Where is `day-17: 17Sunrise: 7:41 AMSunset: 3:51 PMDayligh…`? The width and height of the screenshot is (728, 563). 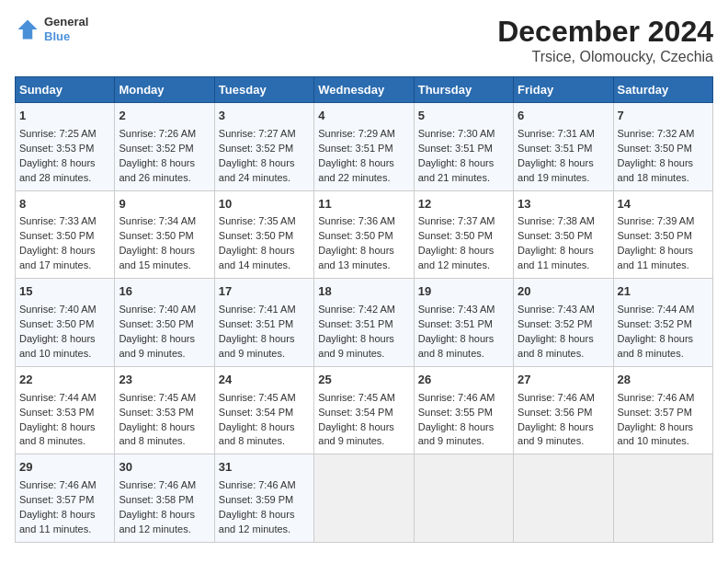 day-17: 17Sunrise: 7:41 AMSunset: 3:51 PMDayligh… is located at coordinates (264, 323).